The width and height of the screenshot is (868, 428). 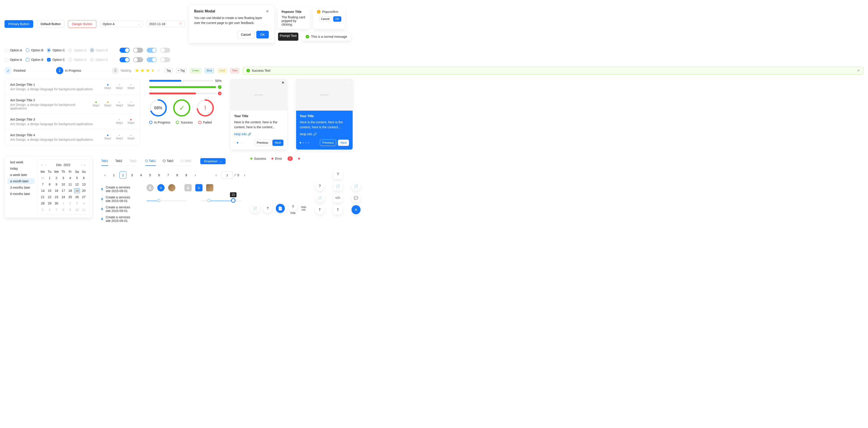 What do you see at coordinates (121, 24) in the screenshot?
I see `select-option: Option A ⌄` at bounding box center [121, 24].